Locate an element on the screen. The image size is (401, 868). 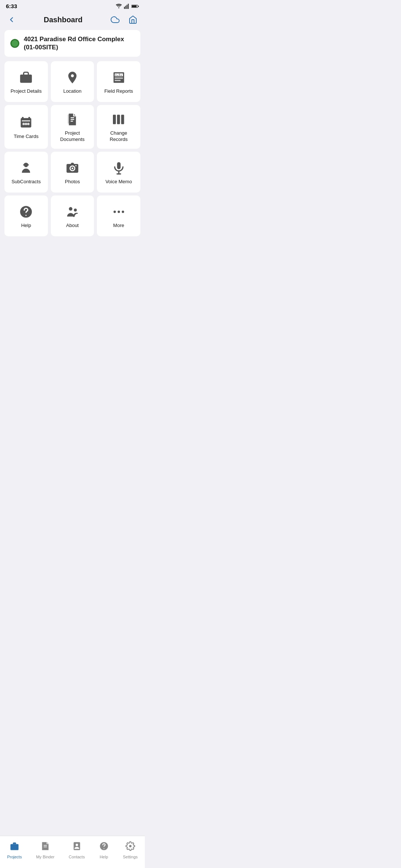
time-cards-icon is located at coordinates (26, 123).